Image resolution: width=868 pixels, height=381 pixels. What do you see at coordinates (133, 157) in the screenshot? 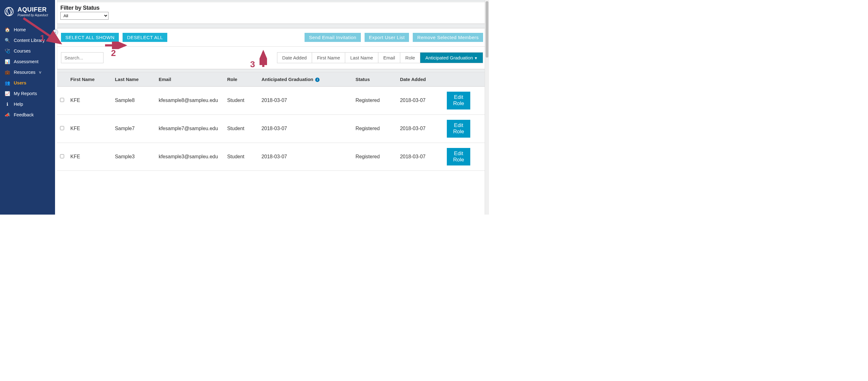
I see `cell-last-name: Sample3` at bounding box center [133, 157].